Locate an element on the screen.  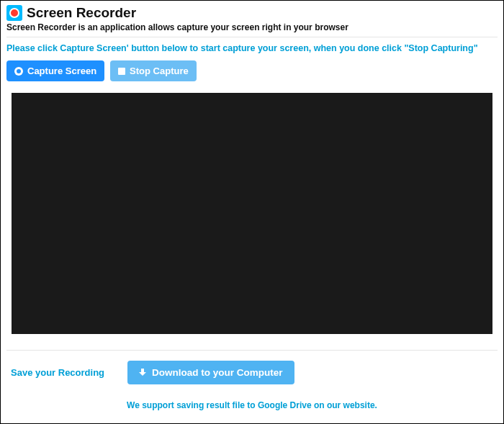
app-subtitle: Screen Recorder is an application allows… is located at coordinates (252, 27).